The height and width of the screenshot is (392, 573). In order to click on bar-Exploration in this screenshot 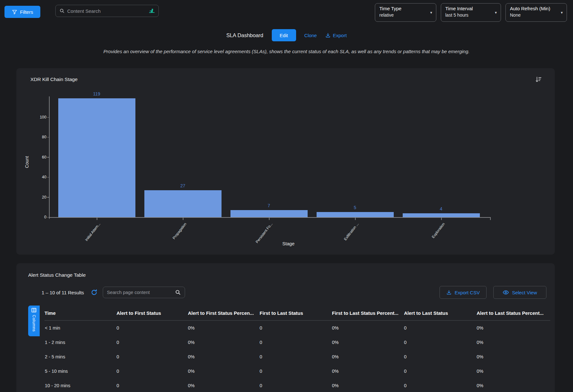, I will do `click(441, 215)`.